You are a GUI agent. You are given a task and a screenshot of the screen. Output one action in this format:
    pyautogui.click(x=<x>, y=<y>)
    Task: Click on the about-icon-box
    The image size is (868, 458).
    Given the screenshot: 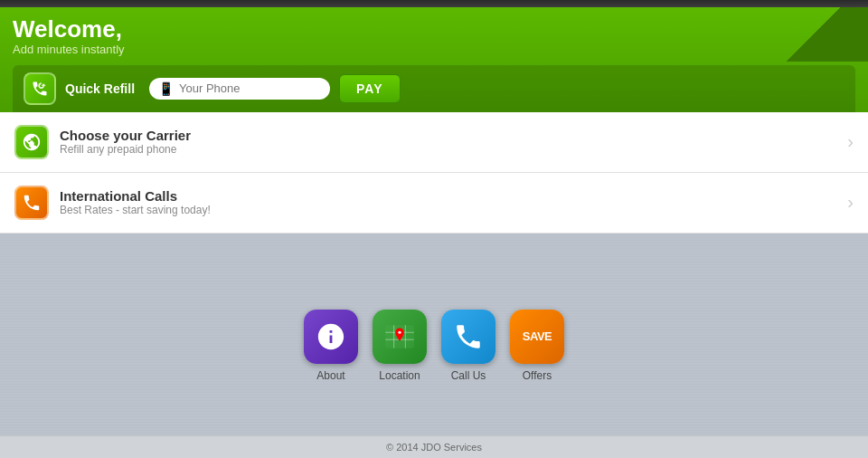 What is the action you would take?
    pyautogui.click(x=331, y=337)
    